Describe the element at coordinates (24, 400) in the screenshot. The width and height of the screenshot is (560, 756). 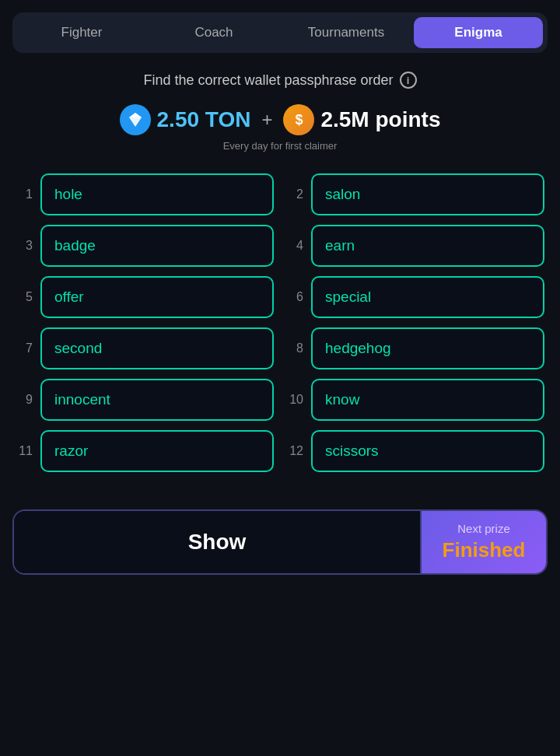
I see `word-number-9: 9` at that location.